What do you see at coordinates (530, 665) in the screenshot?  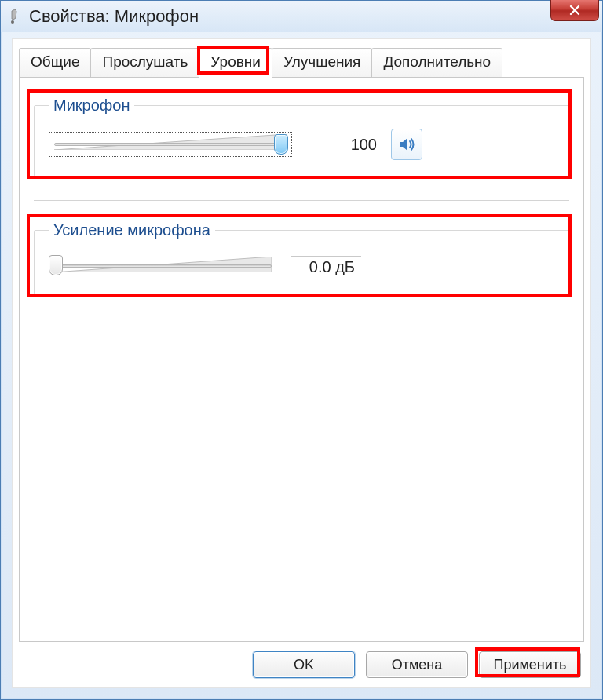 I see `apply-button: Применить` at bounding box center [530, 665].